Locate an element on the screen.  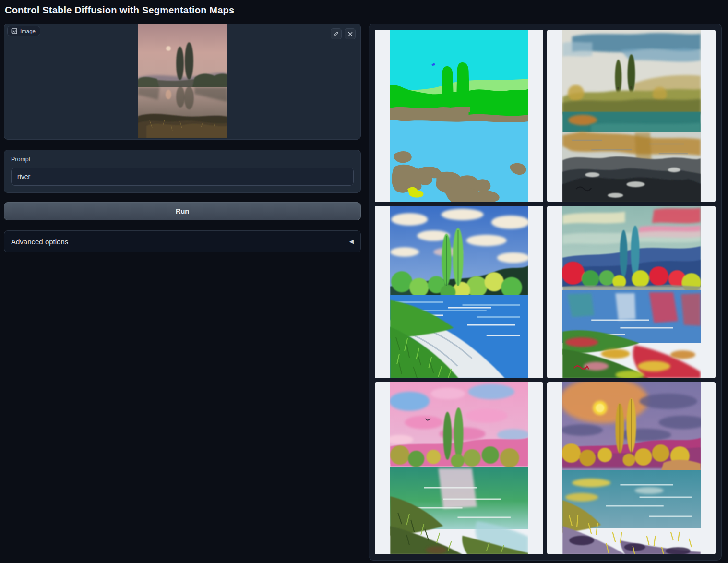
input-image-preview is located at coordinates (182, 81).